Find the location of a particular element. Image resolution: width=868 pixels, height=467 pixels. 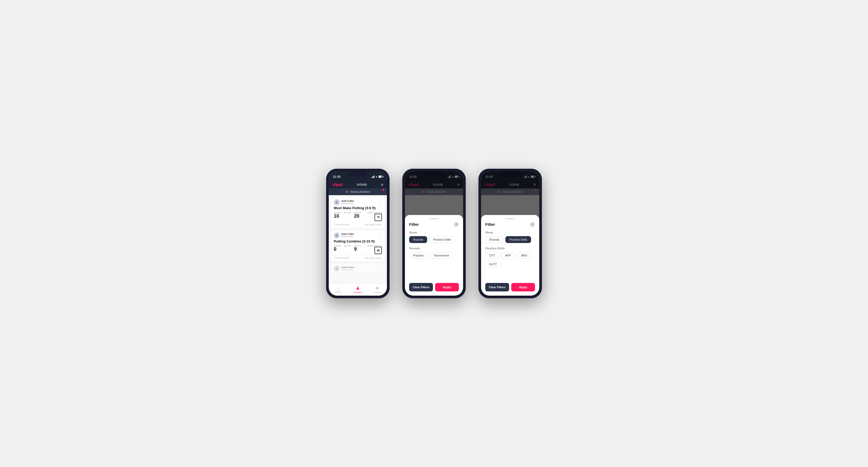

phone-2: 11:33 ▲ clippd Activity ≡ is located at coordinates (434, 234).